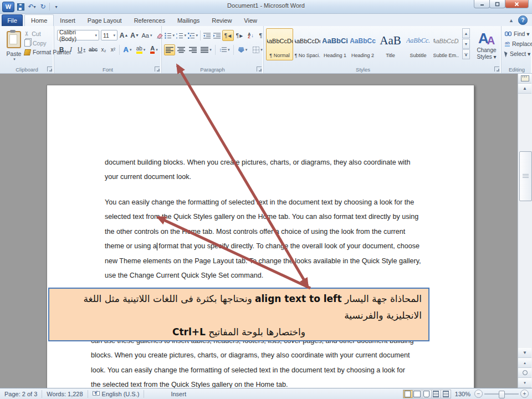  What do you see at coordinates (127, 50) in the screenshot?
I see `text-effects-button: A▾` at bounding box center [127, 50].